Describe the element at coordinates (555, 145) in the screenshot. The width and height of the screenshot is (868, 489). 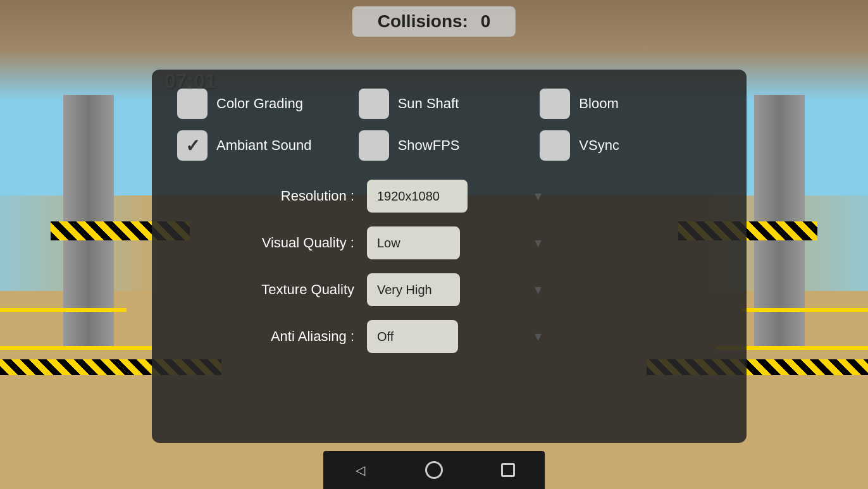
I see `checkbox-vsync` at that location.